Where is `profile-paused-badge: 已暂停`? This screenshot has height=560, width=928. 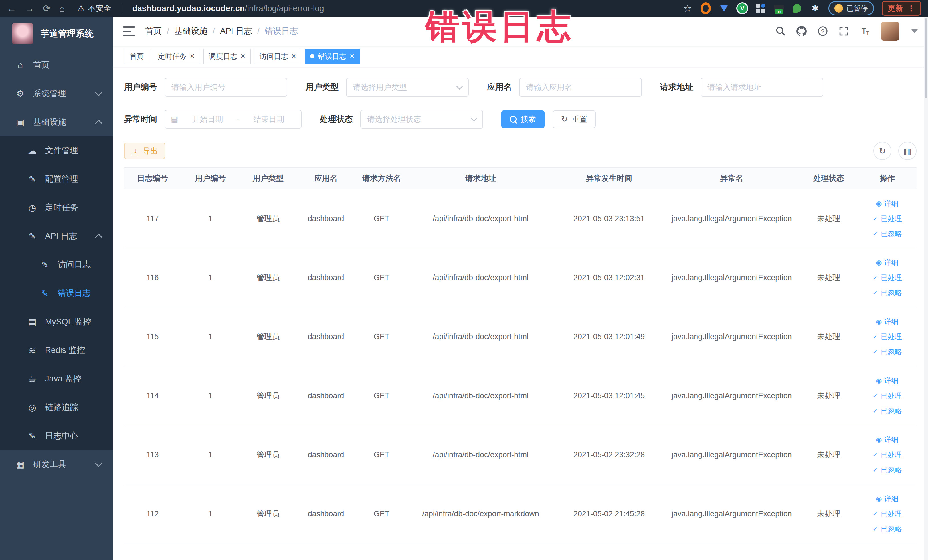 profile-paused-badge: 已暂停 is located at coordinates (851, 8).